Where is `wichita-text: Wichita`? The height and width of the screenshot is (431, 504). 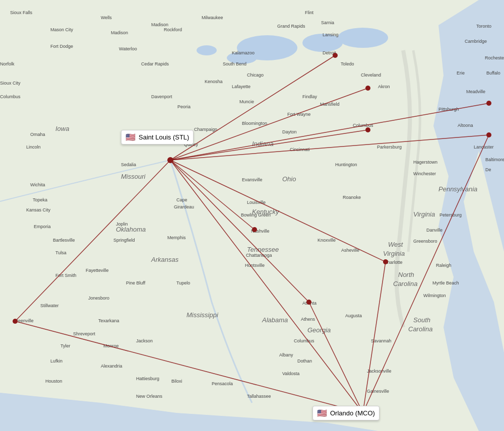 wichita-text: Wichita is located at coordinates (38, 185).